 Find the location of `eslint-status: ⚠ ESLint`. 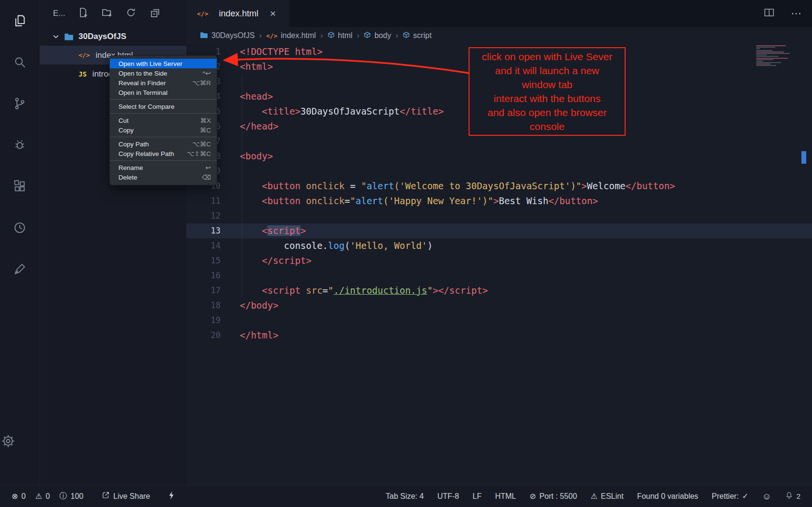

eslint-status: ⚠ ESLint is located at coordinates (607, 496).